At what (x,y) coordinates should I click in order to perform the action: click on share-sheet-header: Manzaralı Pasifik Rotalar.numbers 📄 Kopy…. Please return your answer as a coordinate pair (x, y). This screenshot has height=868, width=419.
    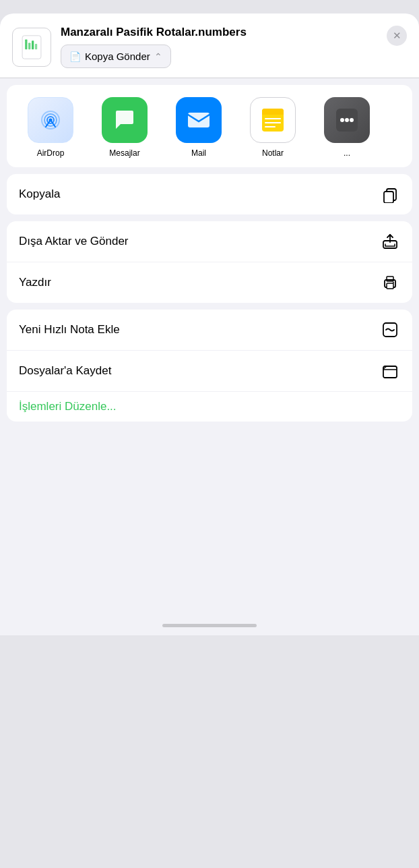
    Looking at the image, I should click on (210, 46).